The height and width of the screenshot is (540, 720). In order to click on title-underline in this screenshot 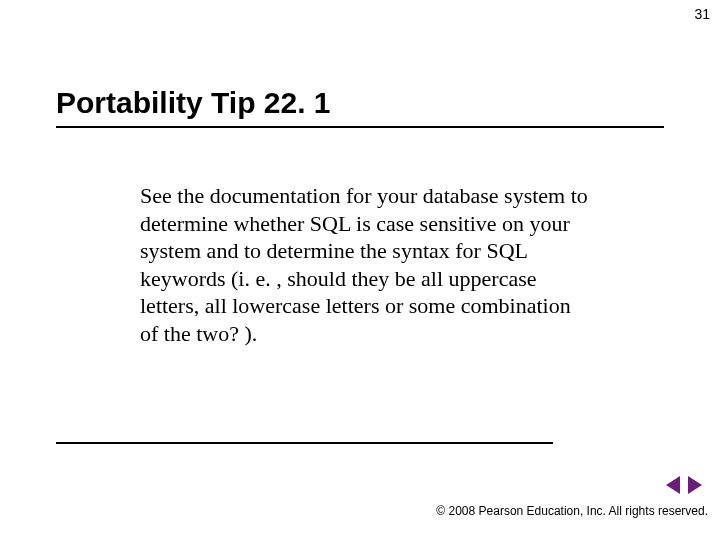, I will do `click(360, 127)`.